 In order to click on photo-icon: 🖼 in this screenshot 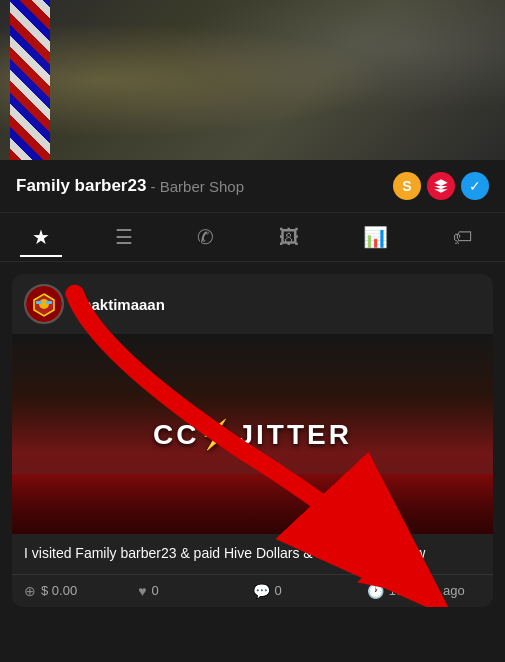, I will do `click(289, 238)`.